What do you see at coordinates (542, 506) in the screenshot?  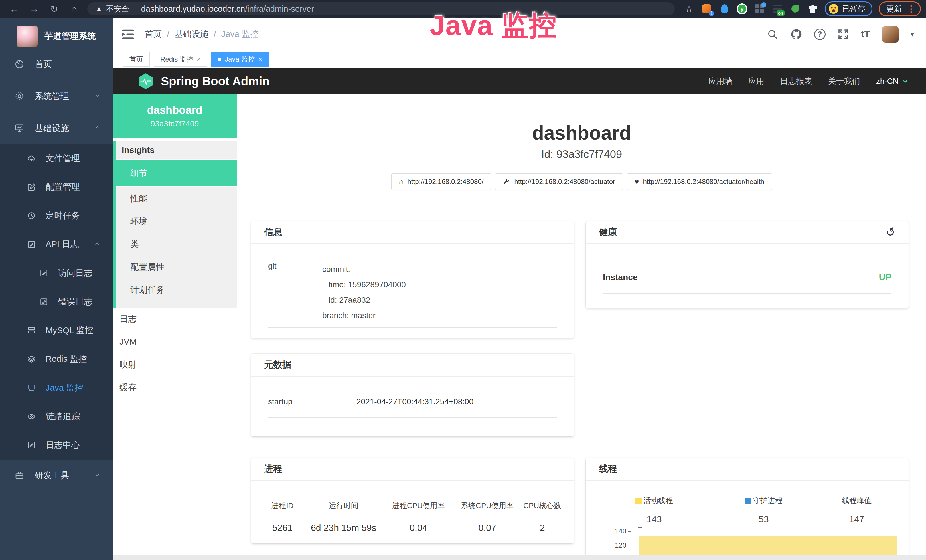 I see `col-header: CPU核心数` at bounding box center [542, 506].